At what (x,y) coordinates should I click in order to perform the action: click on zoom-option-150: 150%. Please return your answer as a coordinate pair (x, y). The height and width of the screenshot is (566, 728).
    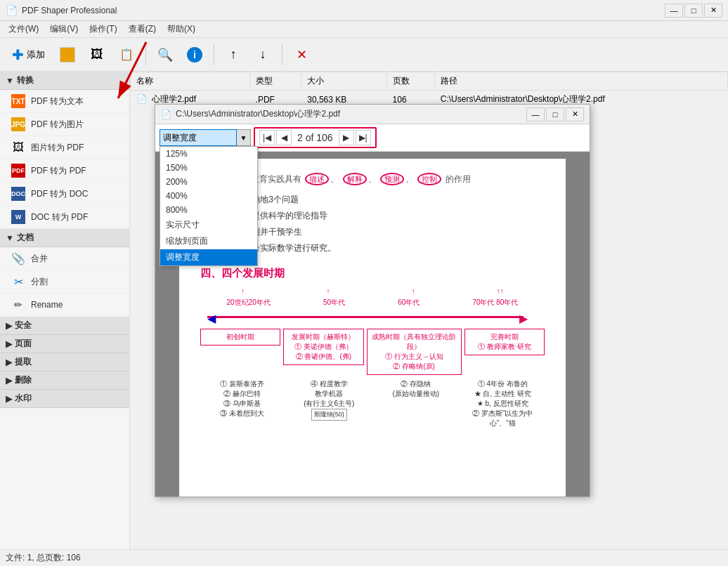
    Looking at the image, I should click on (209, 168).